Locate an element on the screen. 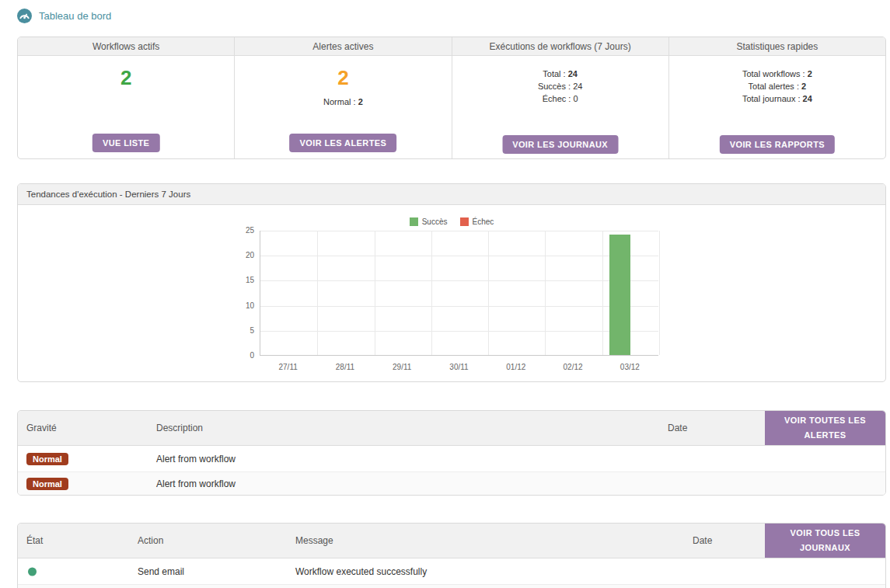 The width and height of the screenshot is (890, 588). chart-legend: Succès Échec is located at coordinates (452, 222).